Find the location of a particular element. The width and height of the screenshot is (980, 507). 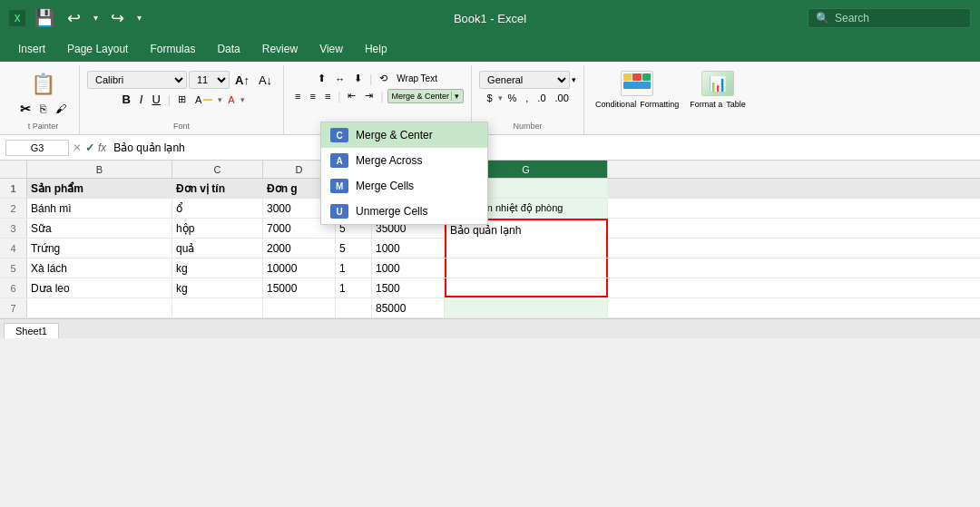

cell-C1: Đơn vị tín is located at coordinates (218, 189).